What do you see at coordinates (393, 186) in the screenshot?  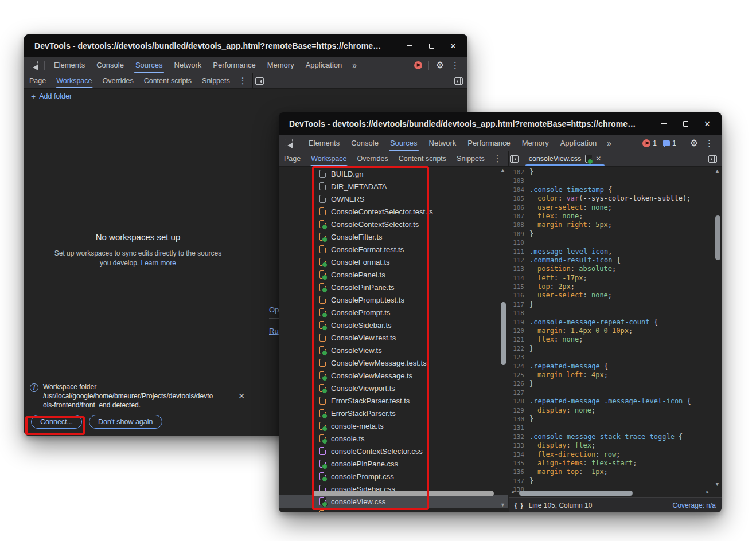 I see `file-row: DIR_METADATA` at bounding box center [393, 186].